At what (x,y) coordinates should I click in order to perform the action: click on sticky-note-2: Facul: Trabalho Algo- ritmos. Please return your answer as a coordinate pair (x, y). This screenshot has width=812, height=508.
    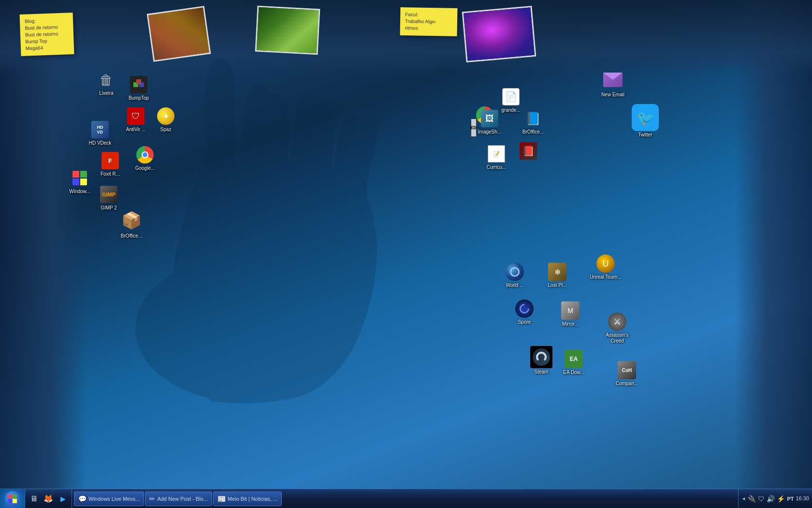
    Looking at the image, I should click on (429, 22).